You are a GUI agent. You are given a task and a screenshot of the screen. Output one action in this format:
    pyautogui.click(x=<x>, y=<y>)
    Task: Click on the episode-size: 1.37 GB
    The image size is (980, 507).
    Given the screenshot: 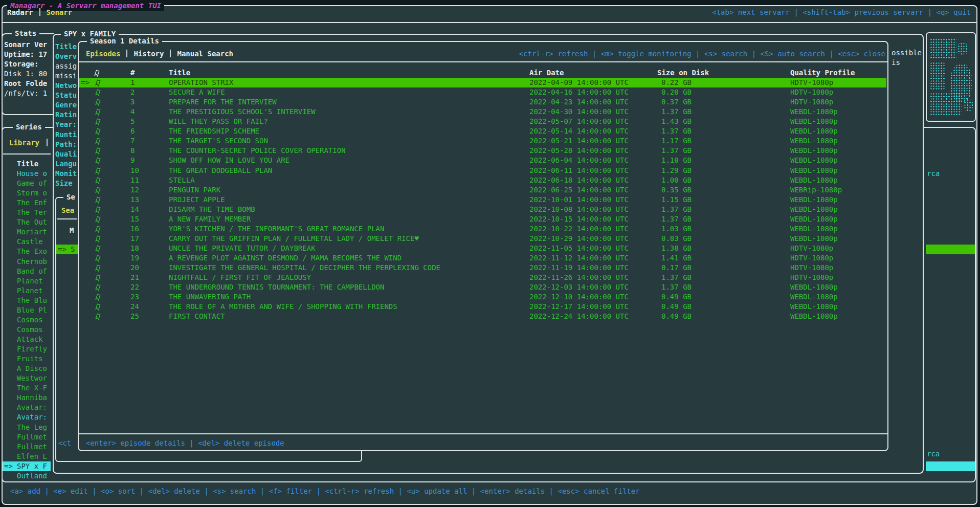 What is the action you would take?
    pyautogui.click(x=676, y=288)
    